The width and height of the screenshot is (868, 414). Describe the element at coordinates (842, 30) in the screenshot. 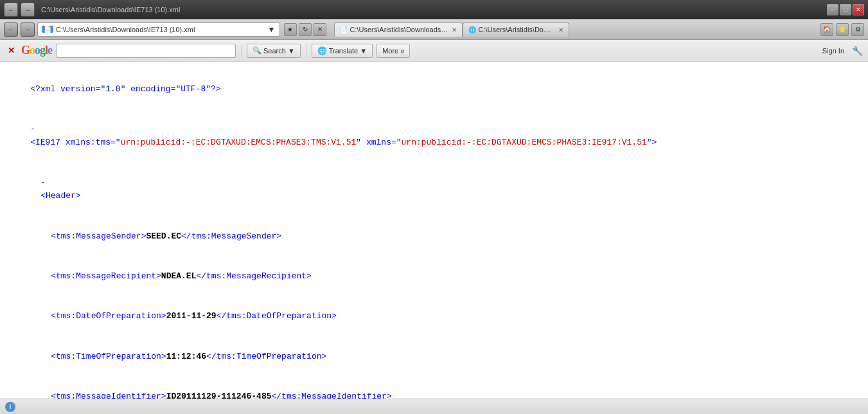

I see `favorites-star-icon: ⭐` at that location.